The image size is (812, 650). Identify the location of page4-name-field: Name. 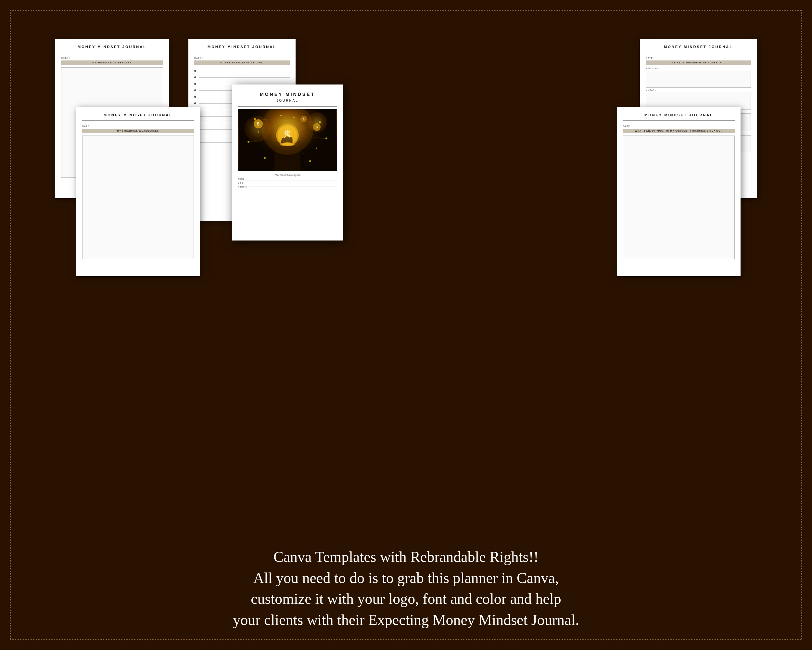
(287, 179).